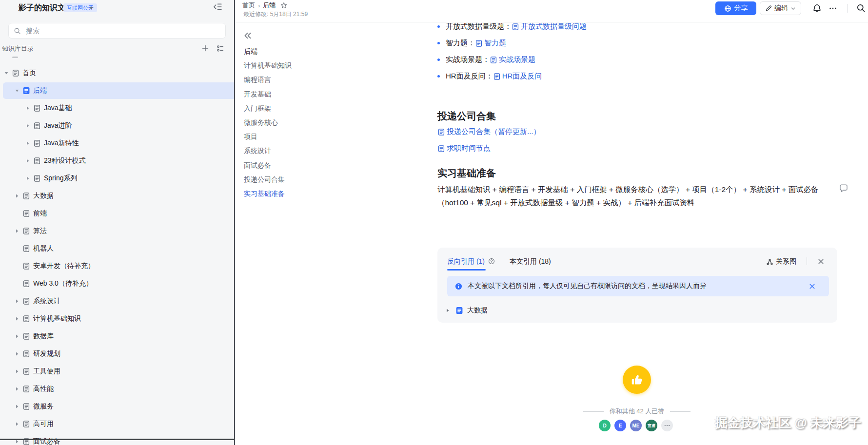  I want to click on sidebar-item-label: 机器人, so click(43, 249).